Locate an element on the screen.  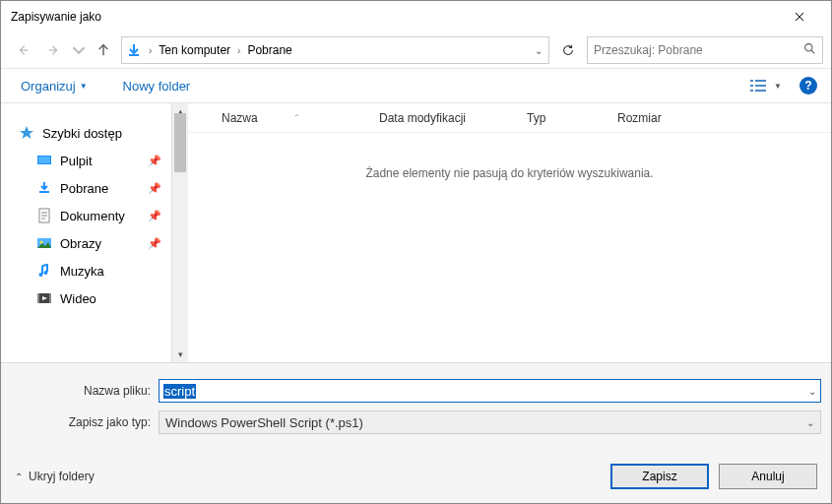
sidebar-item-videos: Wideo is located at coordinates (87, 298).